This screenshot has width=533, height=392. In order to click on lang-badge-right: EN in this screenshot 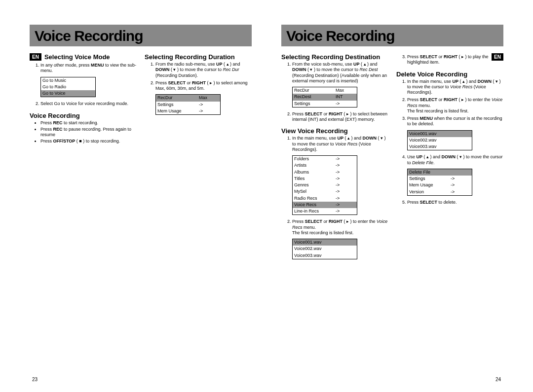, I will do `click(497, 57)`.